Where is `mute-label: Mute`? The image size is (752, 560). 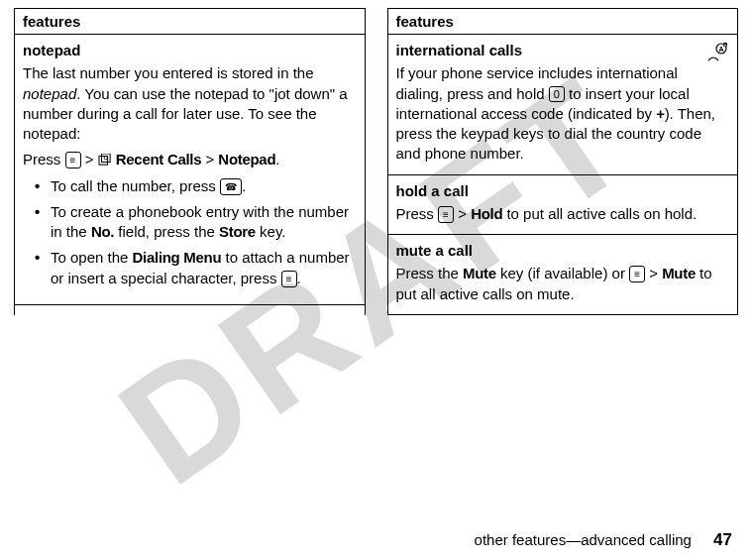 mute-label: Mute is located at coordinates (679, 274).